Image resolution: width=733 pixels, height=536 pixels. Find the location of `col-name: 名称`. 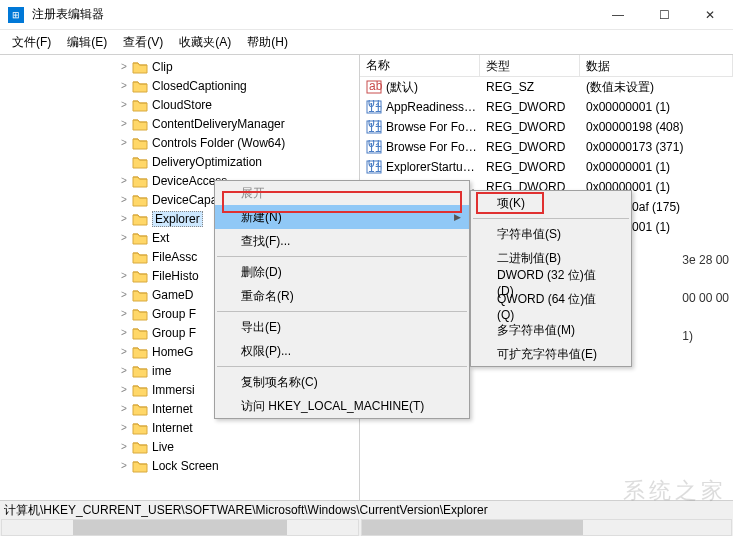

col-name: 名称 is located at coordinates (420, 66).